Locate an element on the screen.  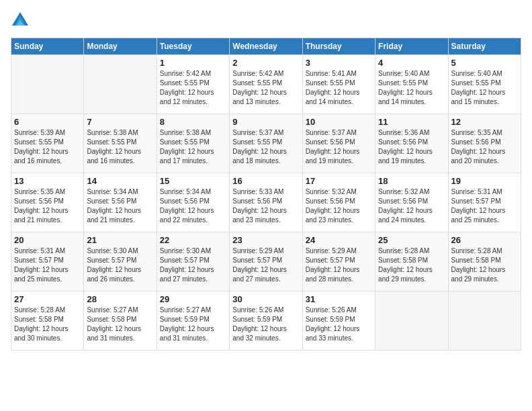
day-number: 27 is located at coordinates (47, 300).